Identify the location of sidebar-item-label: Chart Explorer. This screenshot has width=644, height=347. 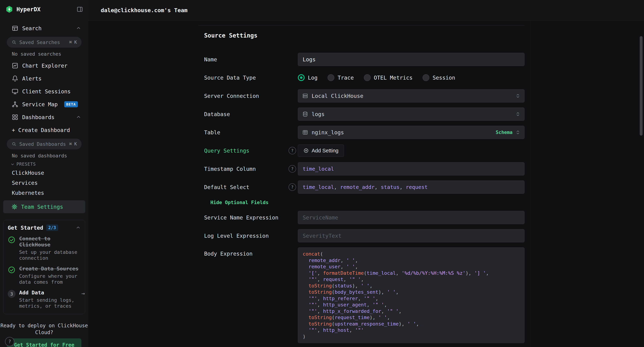
(45, 66).